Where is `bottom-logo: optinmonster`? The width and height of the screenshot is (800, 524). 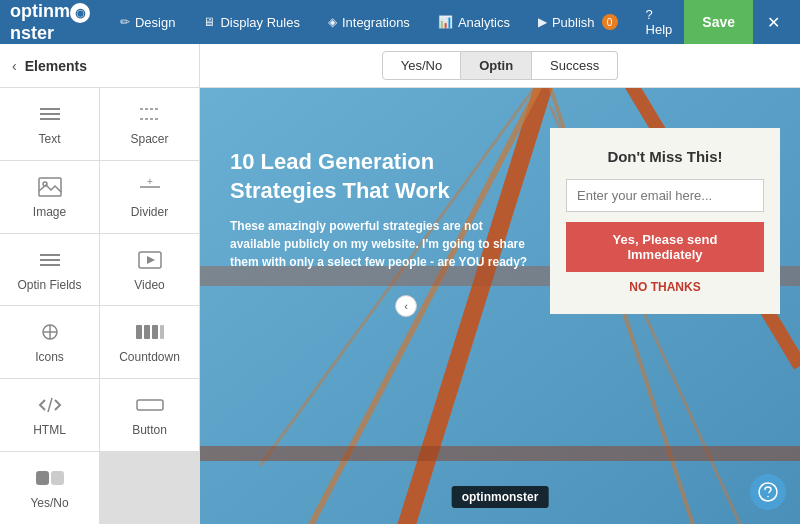 bottom-logo: optinmonster is located at coordinates (500, 497).